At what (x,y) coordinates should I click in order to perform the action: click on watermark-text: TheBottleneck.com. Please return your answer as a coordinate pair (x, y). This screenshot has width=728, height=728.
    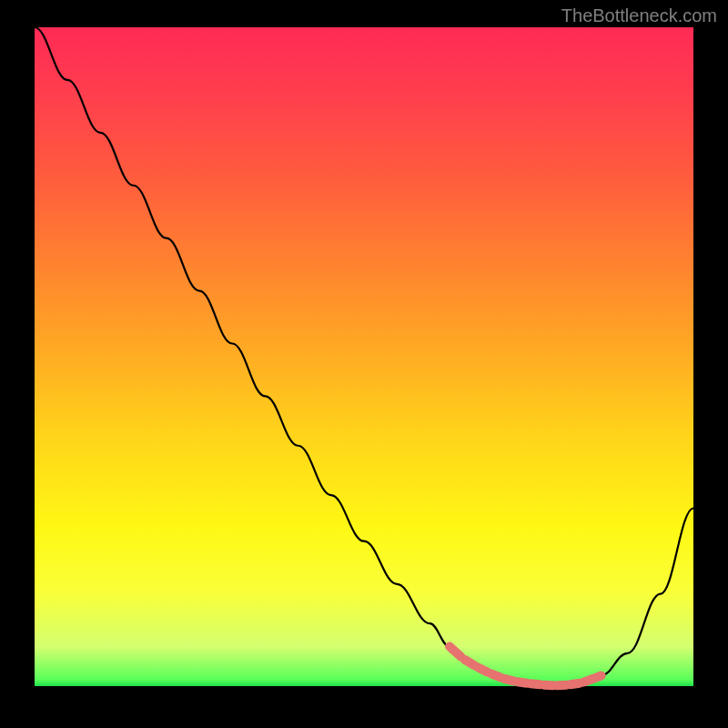
    Looking at the image, I should click on (639, 16).